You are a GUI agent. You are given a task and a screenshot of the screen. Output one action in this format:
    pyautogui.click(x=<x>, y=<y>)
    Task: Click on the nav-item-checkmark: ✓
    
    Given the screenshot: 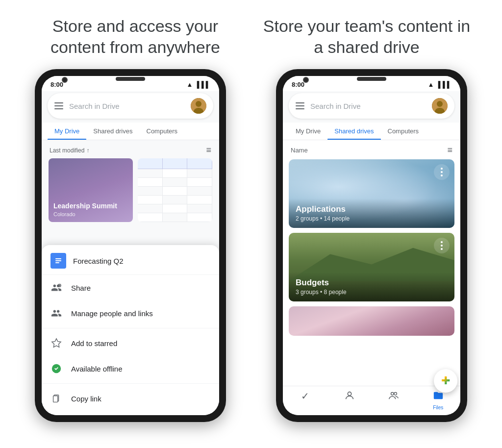 What is the action you would take?
    pyautogui.click(x=305, y=400)
    